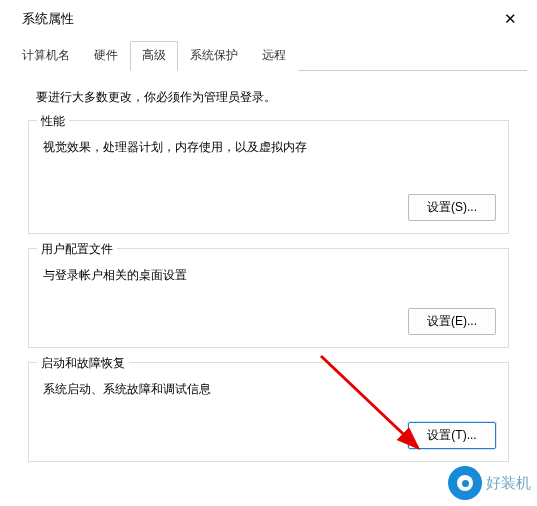  I want to click on group-startup-desc: 系统启动、系统故障和调试信息, so click(268, 390).